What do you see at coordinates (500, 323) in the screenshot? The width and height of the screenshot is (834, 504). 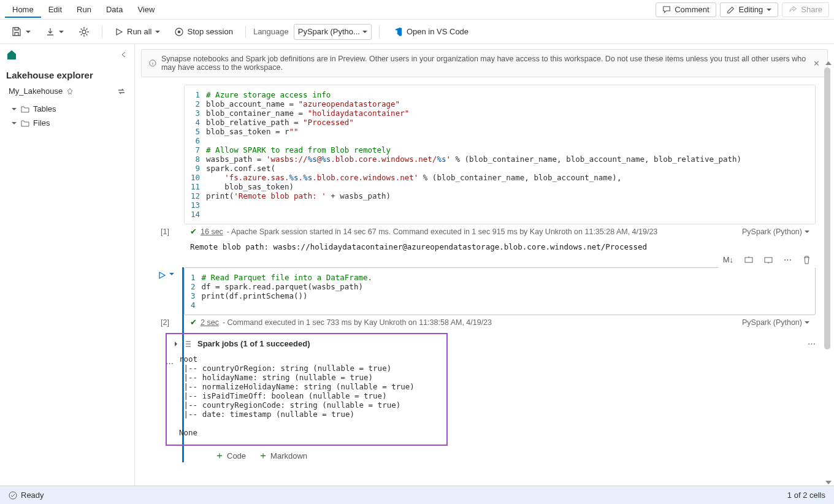 I see `cell-status: [2] ✔ 2 sec - Command executed in 1 sec …` at bounding box center [500, 323].